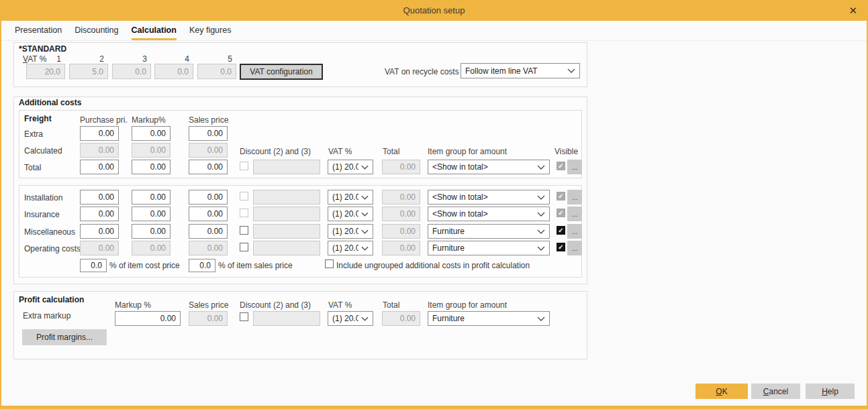 This screenshot has height=409, width=868. I want to click on ok-rest: K, so click(725, 392).